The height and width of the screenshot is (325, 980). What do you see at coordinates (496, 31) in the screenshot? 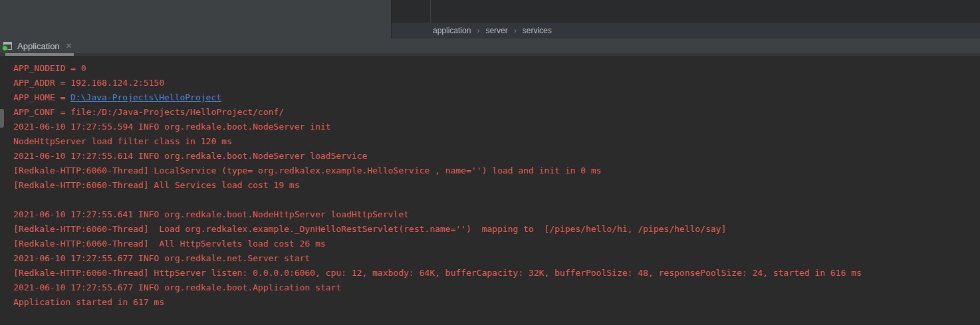
I see `breadcrumb-item-server: server` at bounding box center [496, 31].